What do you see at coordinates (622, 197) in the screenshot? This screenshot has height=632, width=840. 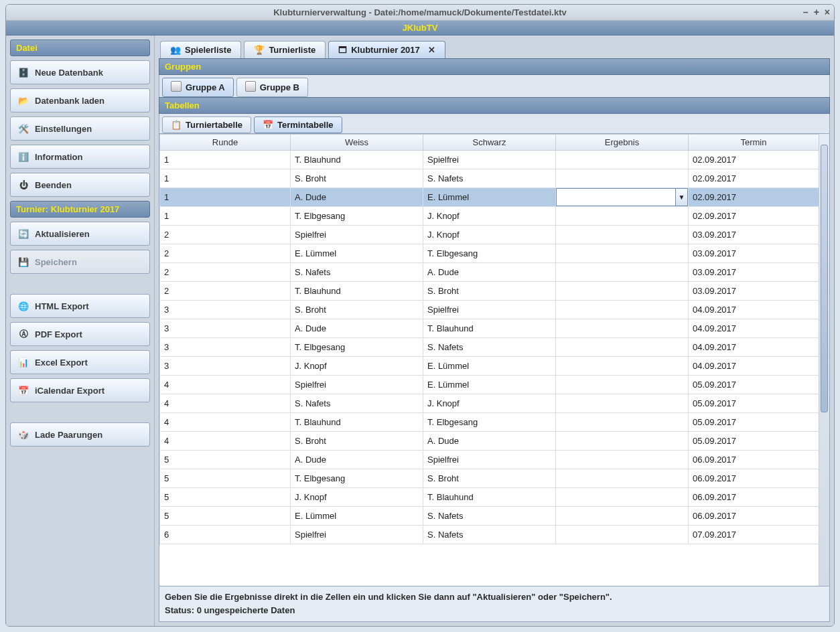 I see `ergebnis-combobox: ▼` at bounding box center [622, 197].